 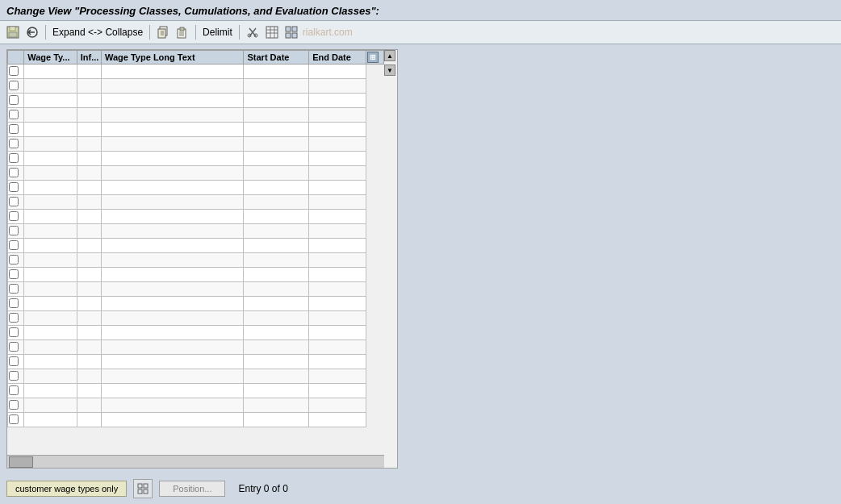 I want to click on customer-wage-types-btn: customer wage types only, so click(x=66, y=489).